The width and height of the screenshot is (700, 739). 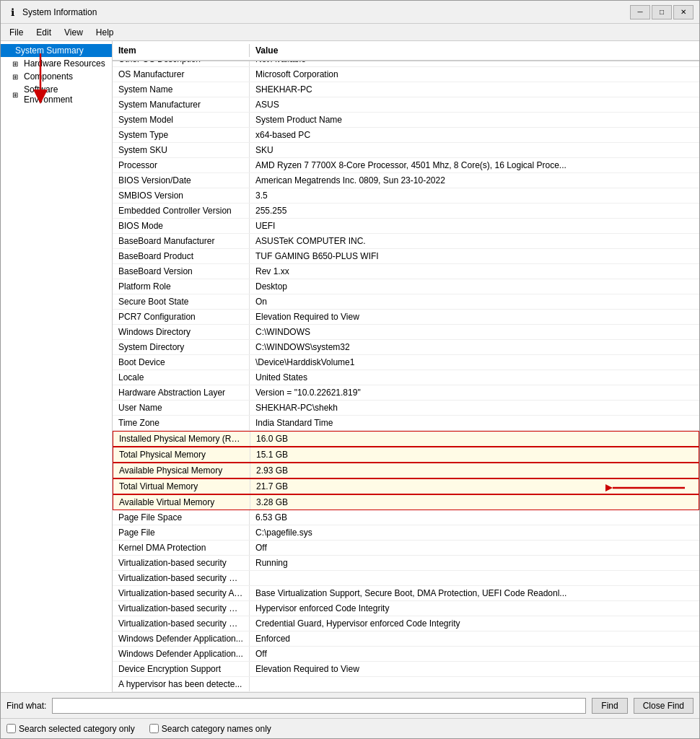 What do you see at coordinates (406, 548) in the screenshot?
I see `table-row: Kernel DMA ProtectionOff` at bounding box center [406, 548].